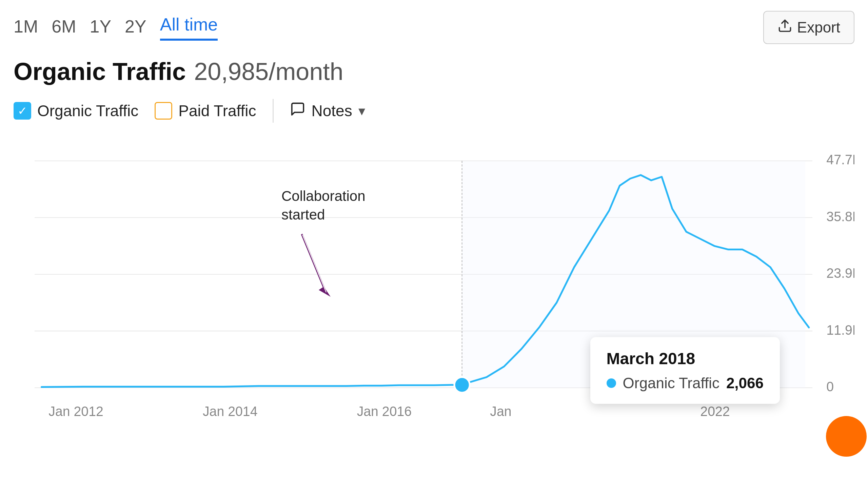  Describe the element at coordinates (671, 383) in the screenshot. I see `tooltip-metric-label: Organic Traffic` at that location.